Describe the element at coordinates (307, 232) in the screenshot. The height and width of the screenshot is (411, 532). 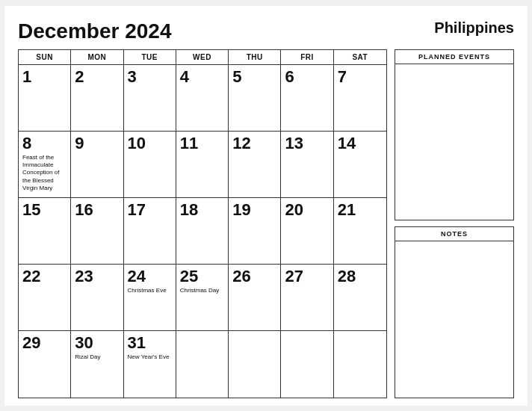
I see `calendar-cell: 20` at that location.